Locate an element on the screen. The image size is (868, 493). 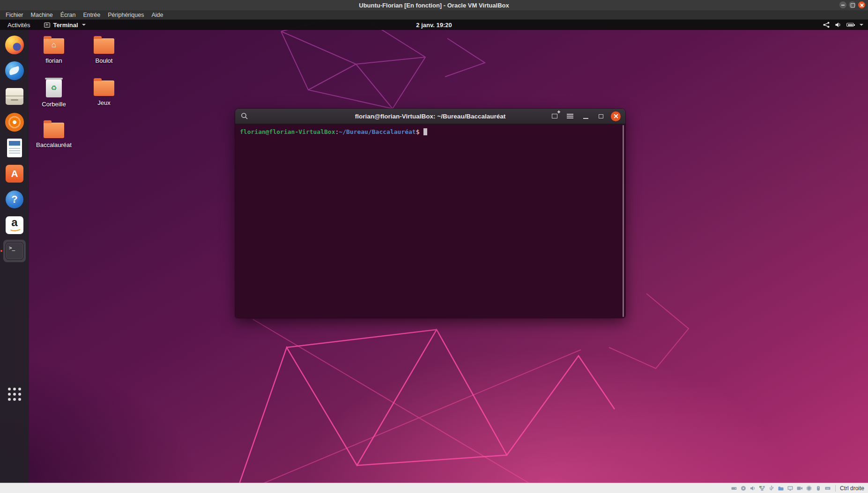
recording-icon is located at coordinates (800, 488).